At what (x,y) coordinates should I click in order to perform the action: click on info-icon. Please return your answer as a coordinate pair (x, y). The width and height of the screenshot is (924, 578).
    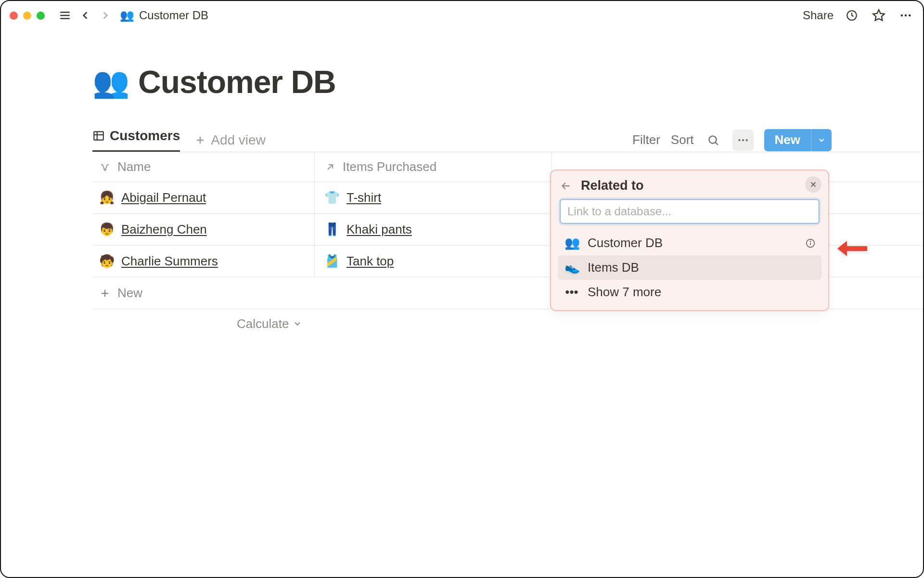
    Looking at the image, I should click on (810, 243).